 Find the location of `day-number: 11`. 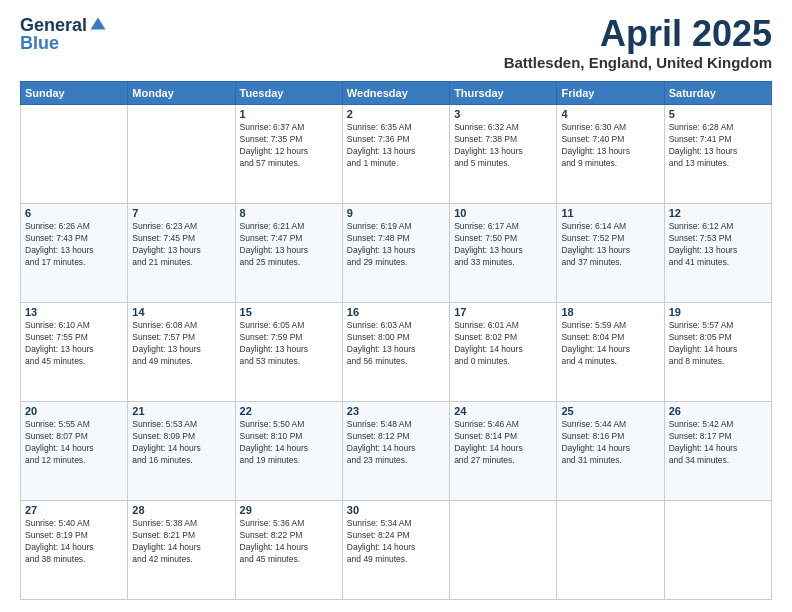

day-number: 11 is located at coordinates (610, 213).